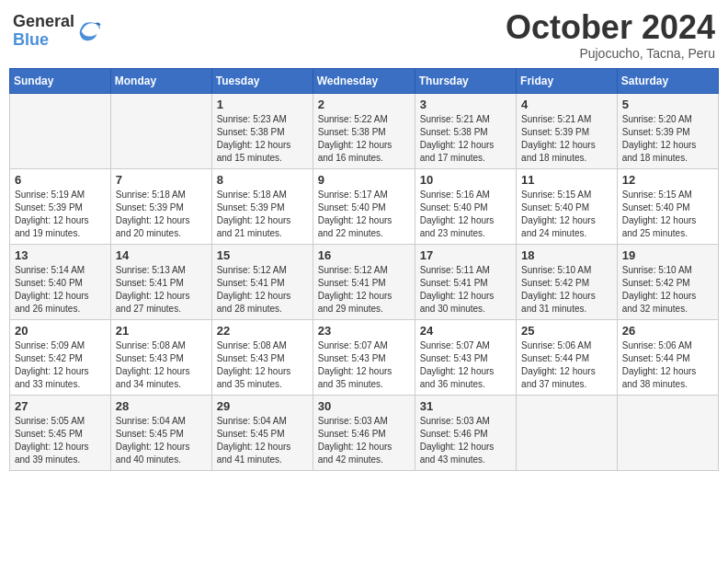  What do you see at coordinates (364, 256) in the screenshot?
I see `day-number: 16` at bounding box center [364, 256].